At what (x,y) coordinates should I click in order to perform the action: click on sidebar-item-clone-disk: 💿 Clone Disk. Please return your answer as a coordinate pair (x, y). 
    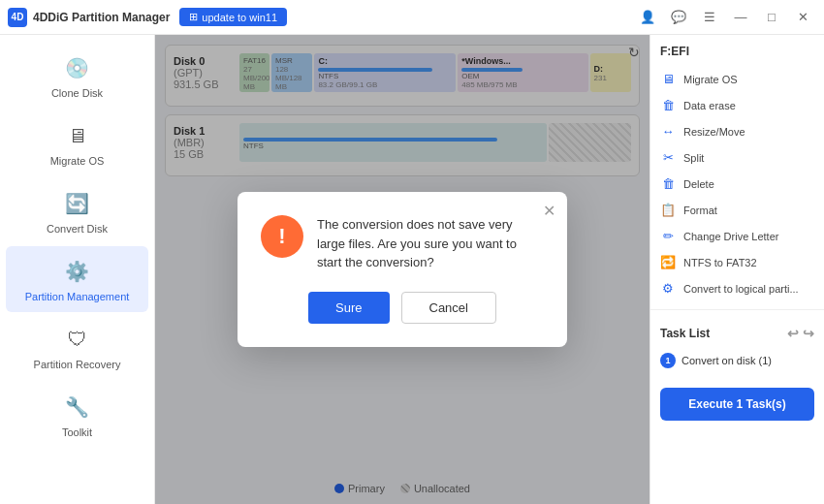
    Looking at the image, I should click on (78, 76).